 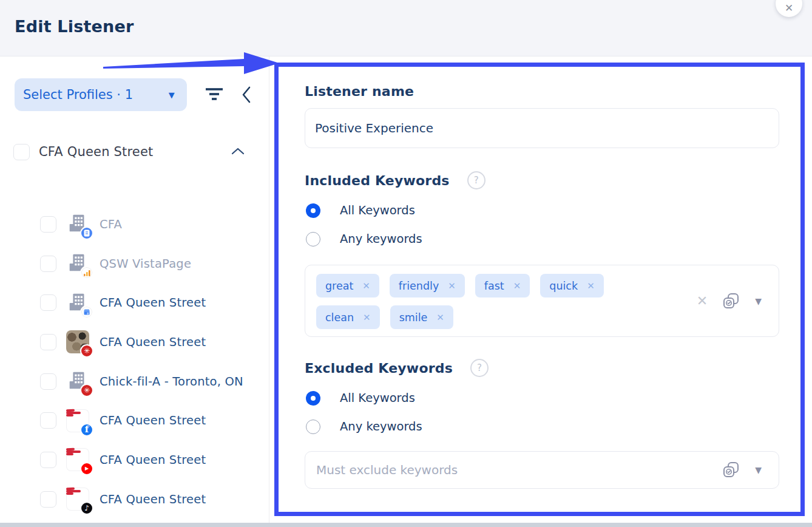 I want to click on excluded-all-keywords-option: All Keywords, so click(x=543, y=398).